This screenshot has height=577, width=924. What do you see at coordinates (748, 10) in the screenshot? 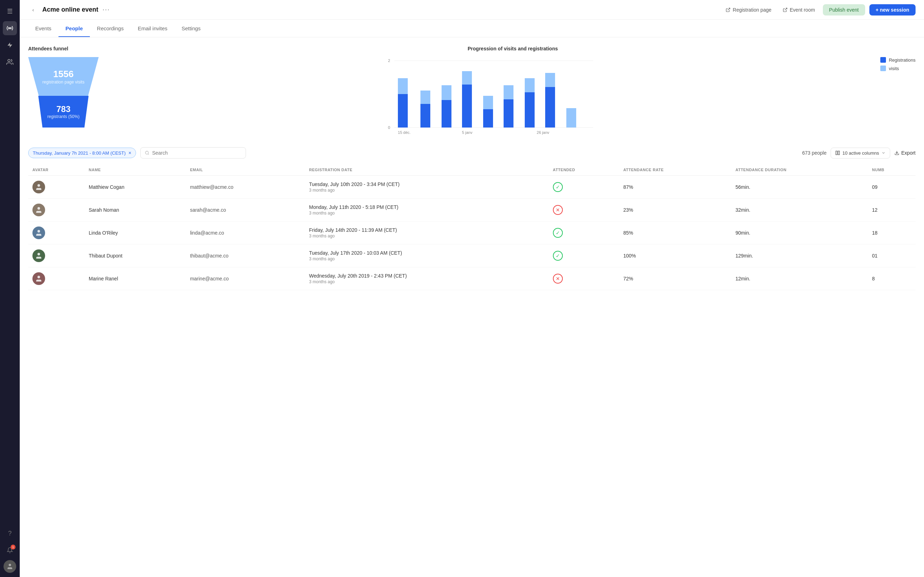
I see `registration-page-link: Registration page` at bounding box center [748, 10].